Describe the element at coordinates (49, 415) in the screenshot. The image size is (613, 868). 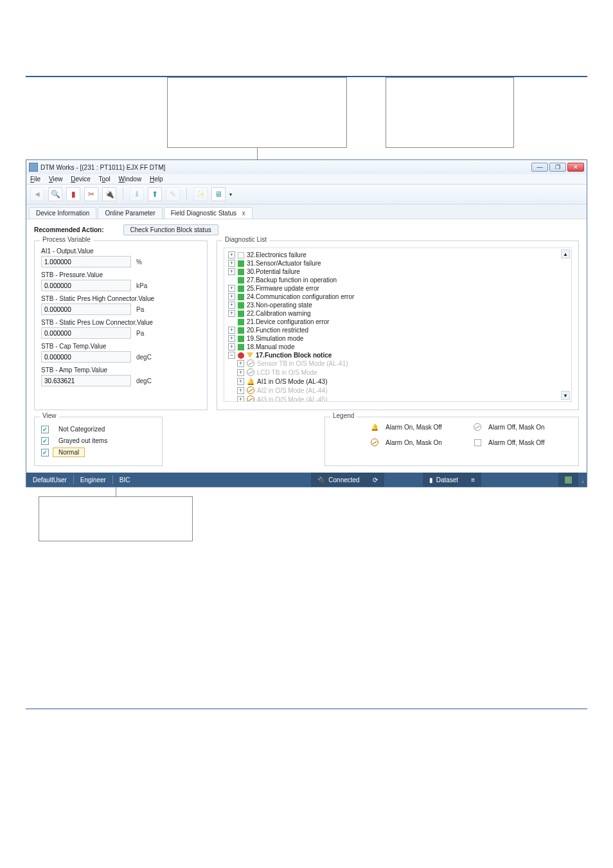
I see `view-title: View` at that location.